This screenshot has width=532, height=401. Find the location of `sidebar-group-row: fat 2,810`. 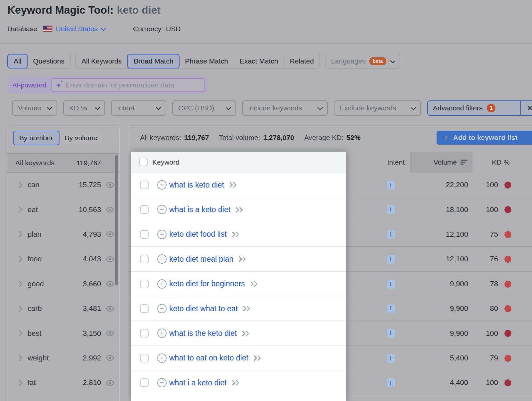

sidebar-group-row: fat 2,810 is located at coordinates (63, 383).